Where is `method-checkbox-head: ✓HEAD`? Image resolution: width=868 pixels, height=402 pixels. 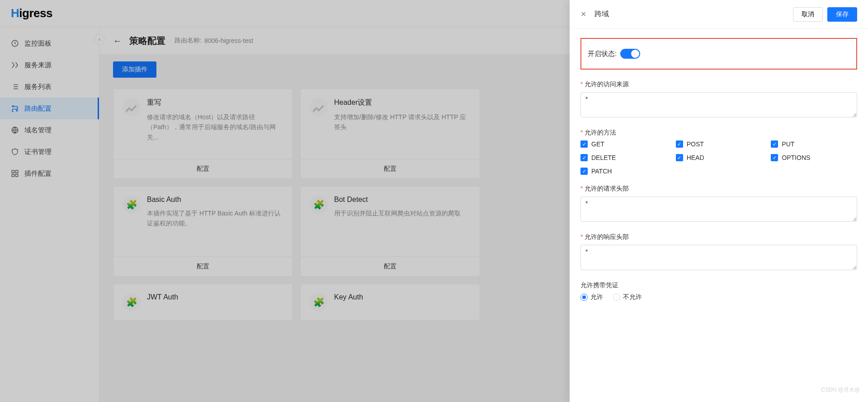
method-checkbox-head: ✓HEAD is located at coordinates (719, 158).